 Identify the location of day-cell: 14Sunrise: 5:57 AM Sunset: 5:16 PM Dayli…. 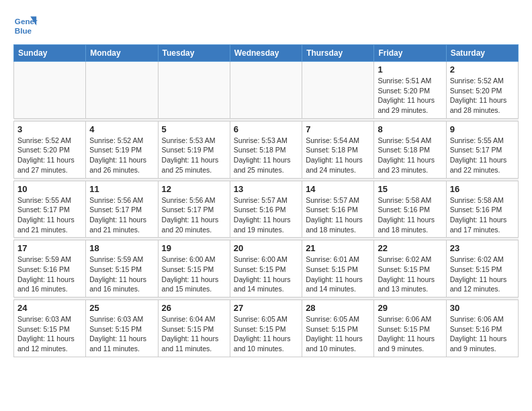
(339, 210).